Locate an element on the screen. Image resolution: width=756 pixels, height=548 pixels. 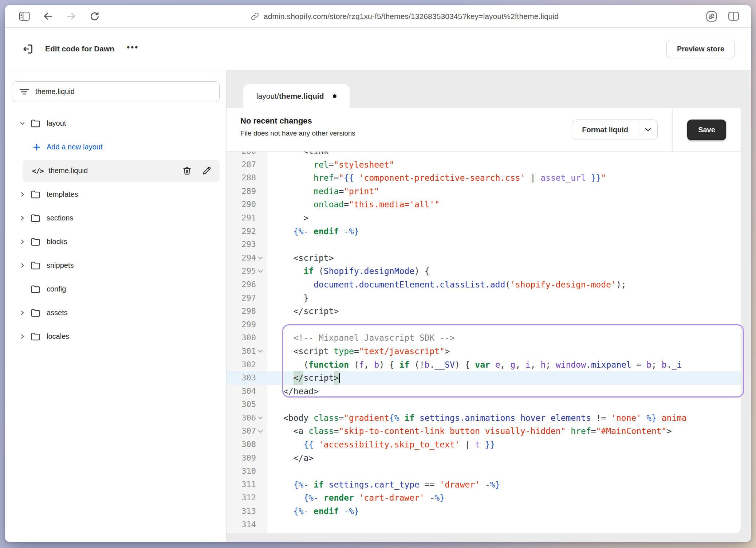
gutter-line-number: 290 is located at coordinates (247, 205).